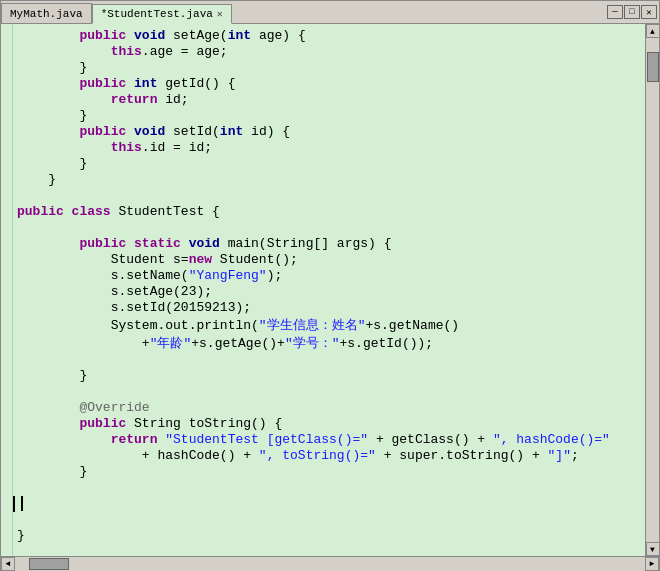  I want to click on tab-bar: MyMath.java *StudentTest.java ✕ — □ ✕, so click(330, 12).